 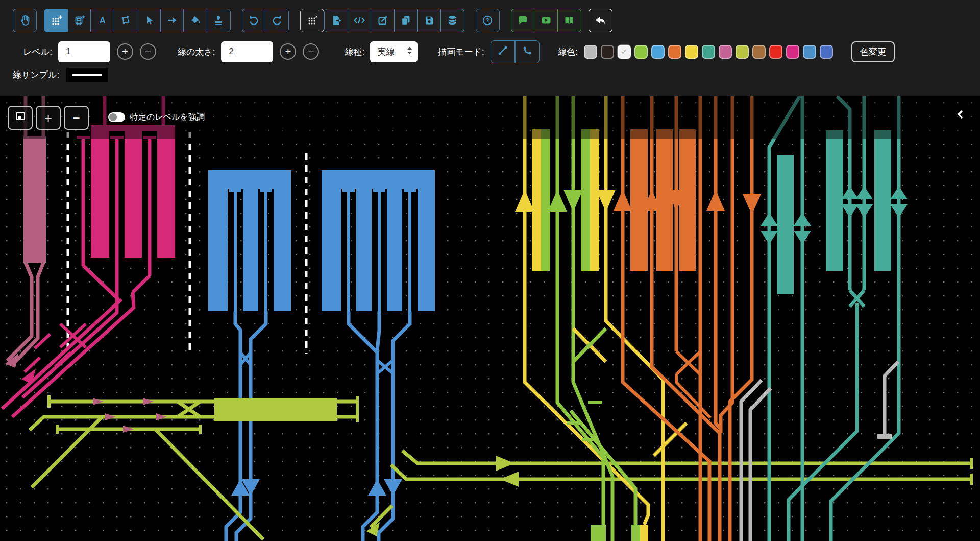 What do you see at coordinates (487, 20) in the screenshot?
I see `help-icon: ?` at bounding box center [487, 20].